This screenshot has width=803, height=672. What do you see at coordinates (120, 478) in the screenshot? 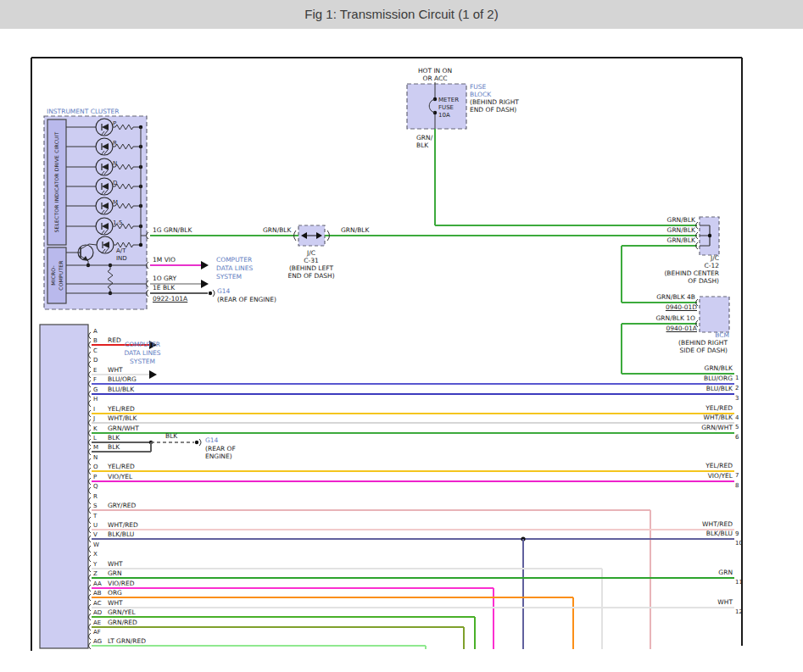
I see `left-wire-label-P: VIO/YEL` at bounding box center [120, 478].